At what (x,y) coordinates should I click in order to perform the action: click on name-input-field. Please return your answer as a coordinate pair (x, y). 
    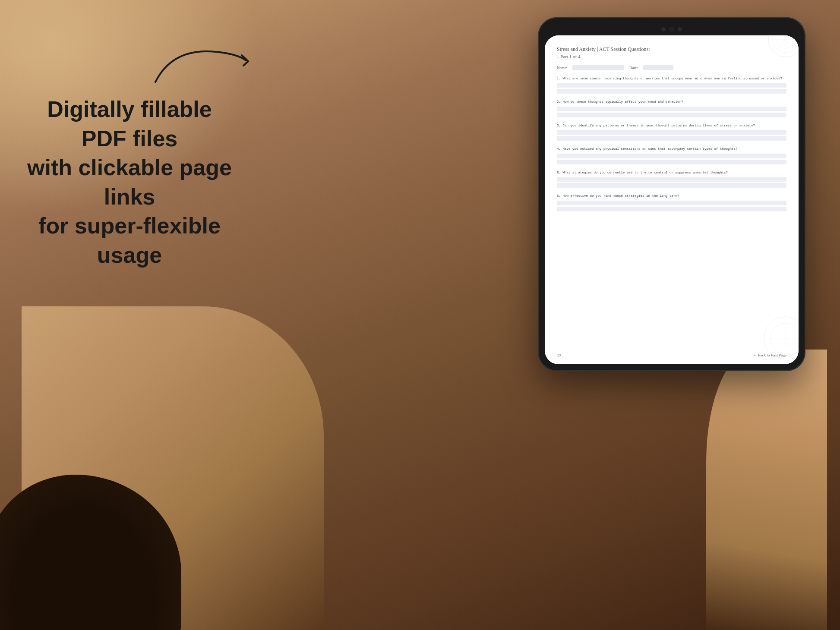
    Looking at the image, I should click on (598, 68).